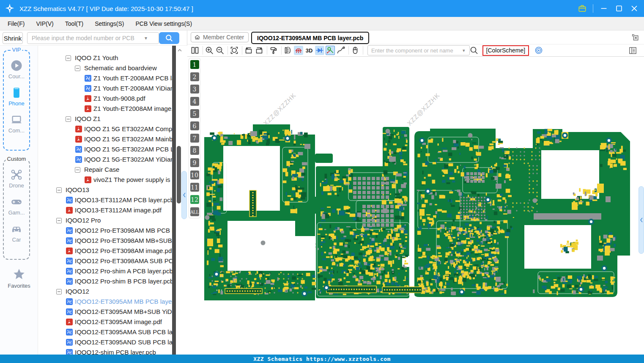 This screenshot has height=363, width=644. Describe the element at coordinates (13, 38) in the screenshot. I see `shrink-button: Shrink` at that location.